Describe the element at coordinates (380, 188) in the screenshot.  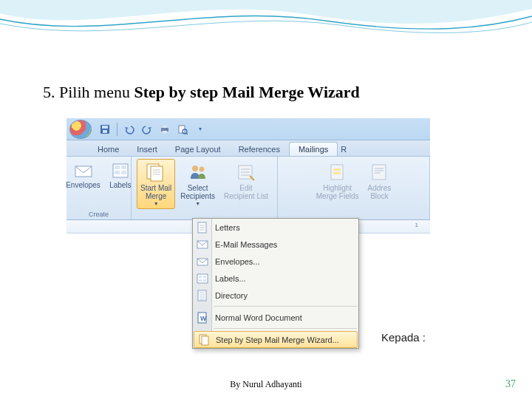
I see `address-l1: Addres` at that location.